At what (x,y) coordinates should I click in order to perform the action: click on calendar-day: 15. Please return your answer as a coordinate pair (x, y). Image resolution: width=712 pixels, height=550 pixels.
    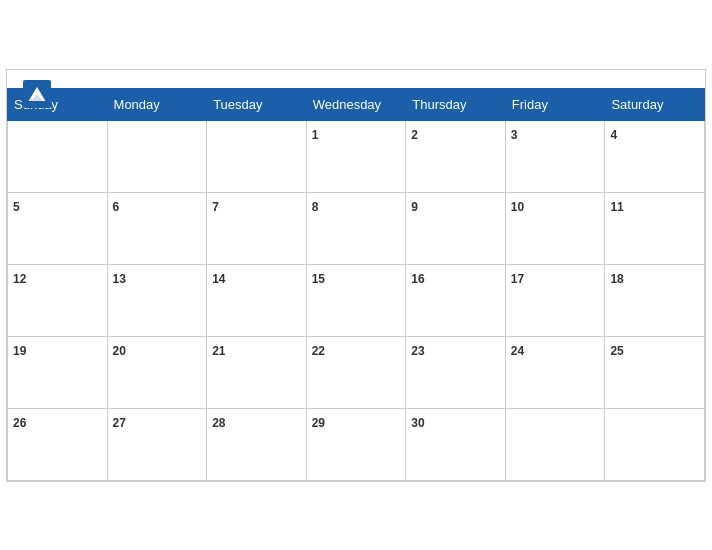
    Looking at the image, I should click on (356, 300).